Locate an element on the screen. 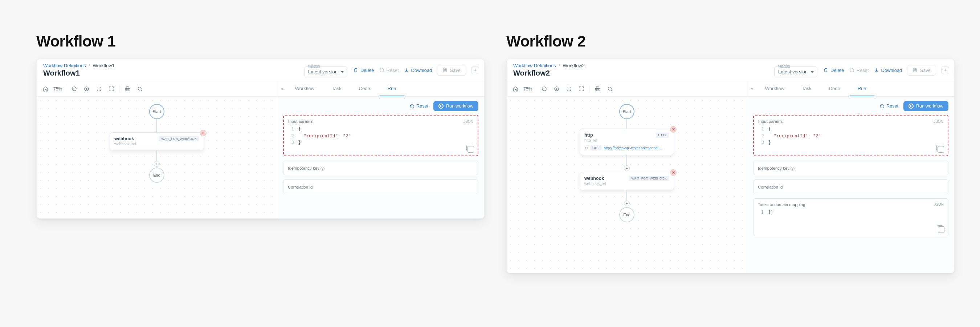  task-domain-code: 1{} is located at coordinates (851, 212).